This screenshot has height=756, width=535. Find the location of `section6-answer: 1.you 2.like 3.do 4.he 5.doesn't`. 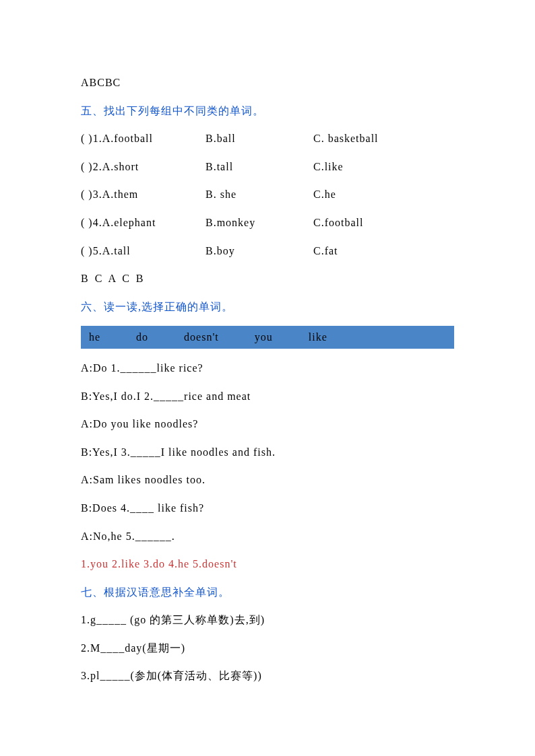

section6-answer: 1.you 2.like 3.do 4.he 5.doesn't is located at coordinates (268, 564).